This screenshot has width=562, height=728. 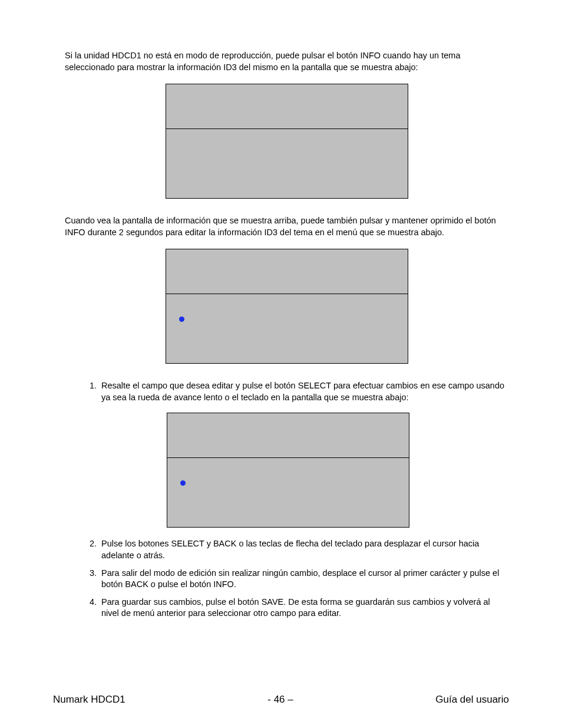 What do you see at coordinates (304, 549) in the screenshot?
I see `step-2: Pulse los botones SELECT y BACK o las te…` at bounding box center [304, 549].